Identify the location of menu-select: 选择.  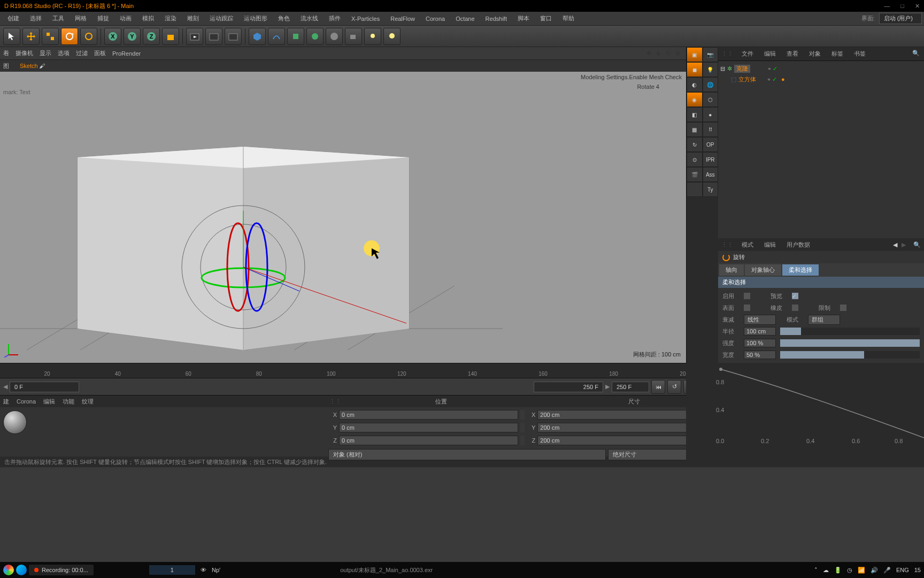
(36, 18).